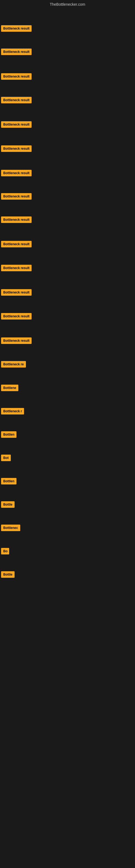  What do you see at coordinates (10, 388) in the screenshot?
I see `bottleneck-item: Bottlene` at bounding box center [10, 388].